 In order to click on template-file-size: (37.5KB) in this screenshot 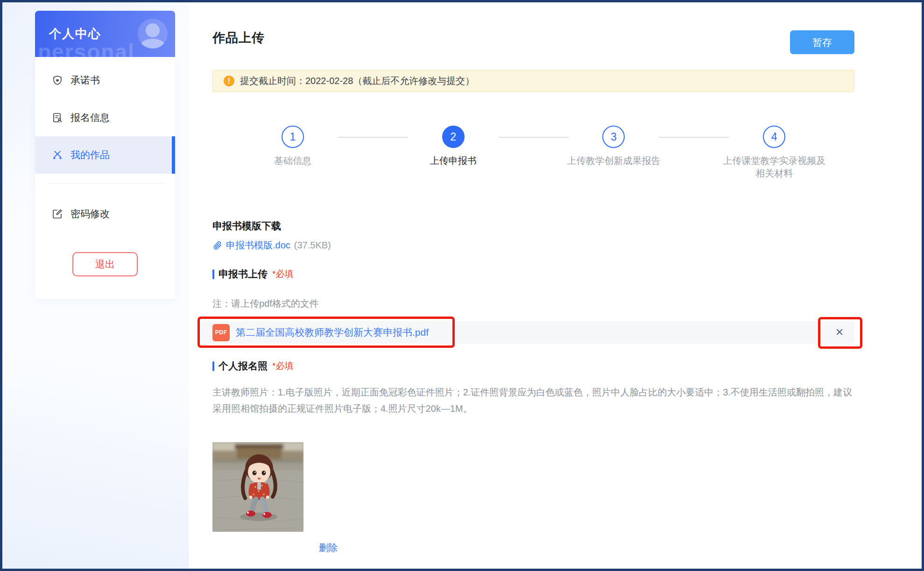, I will do `click(313, 246)`.